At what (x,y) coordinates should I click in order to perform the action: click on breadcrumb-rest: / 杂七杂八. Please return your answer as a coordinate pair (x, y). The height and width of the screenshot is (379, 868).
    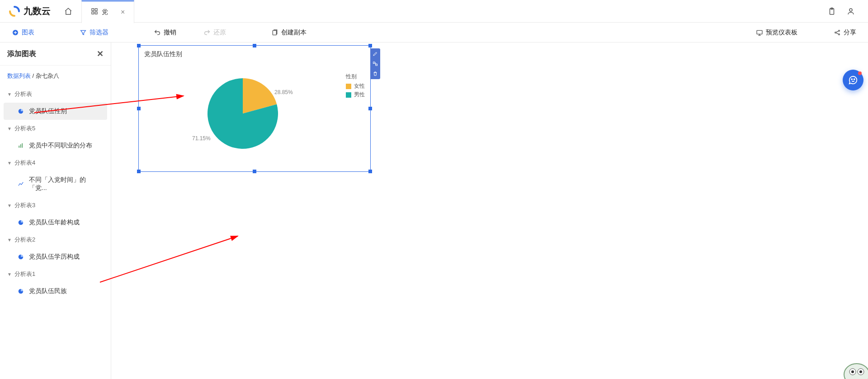
    Looking at the image, I should click on (45, 76).